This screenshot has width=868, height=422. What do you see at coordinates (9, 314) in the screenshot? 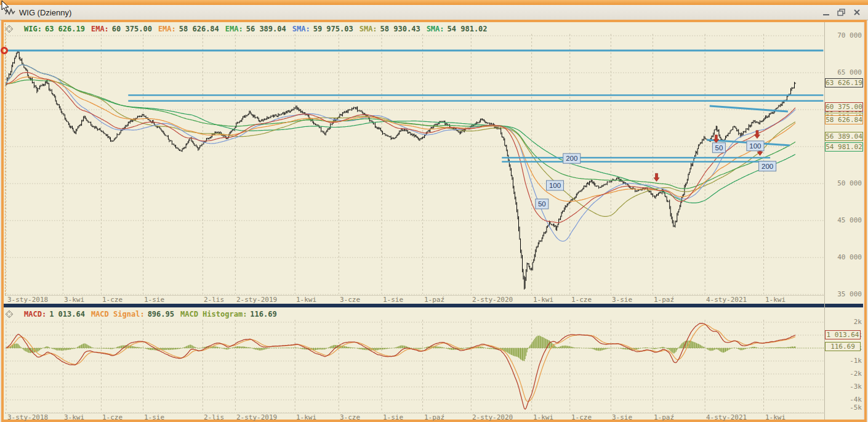
I see `pan-handle-icon` at bounding box center [9, 314].